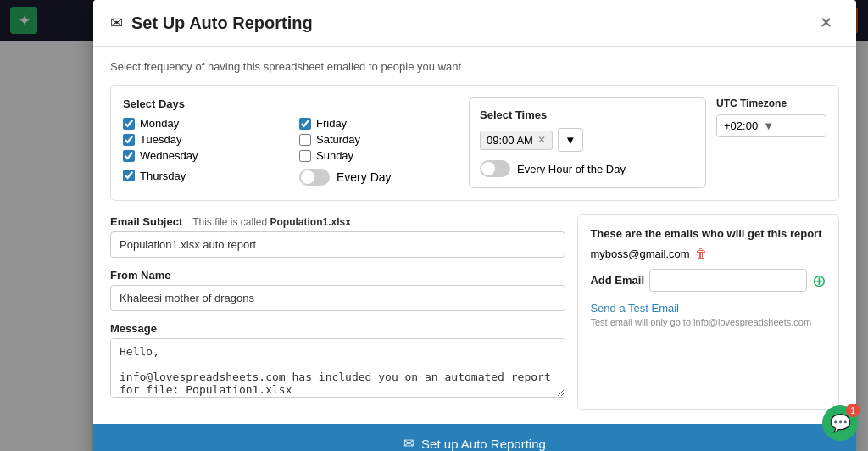 This screenshot has width=868, height=451. Describe the element at coordinates (587, 140) in the screenshot. I see `time-select-row: 09:00 AM ✕ ▼` at that location.